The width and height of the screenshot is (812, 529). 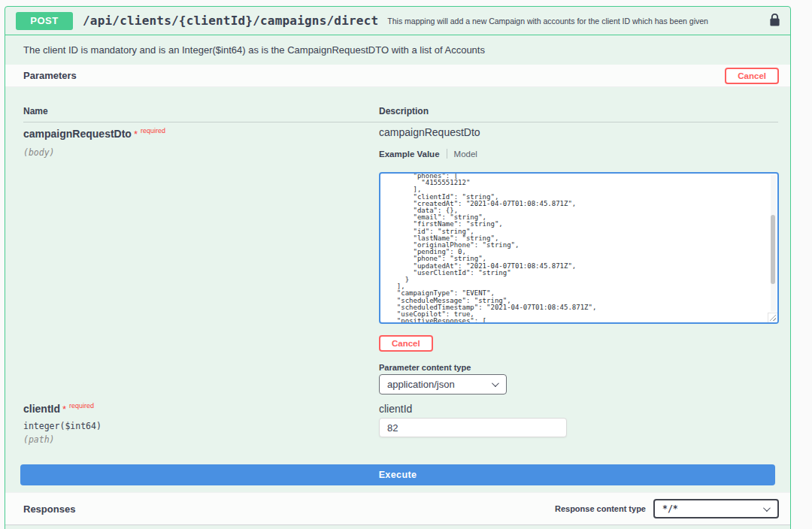 What do you see at coordinates (59, 409) in the screenshot?
I see `path-param-name-cell: clientId*required` at bounding box center [59, 409].